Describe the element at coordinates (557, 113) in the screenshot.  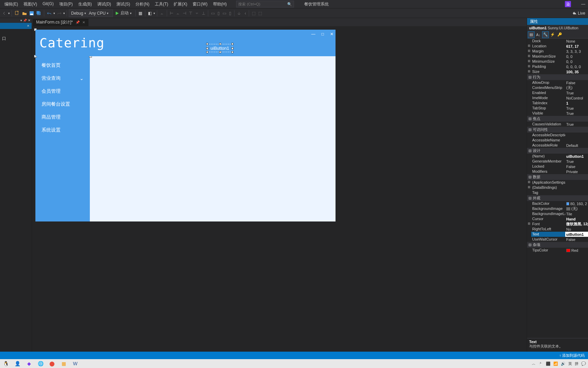
I see `property-row: VisibleTrue` at that location.